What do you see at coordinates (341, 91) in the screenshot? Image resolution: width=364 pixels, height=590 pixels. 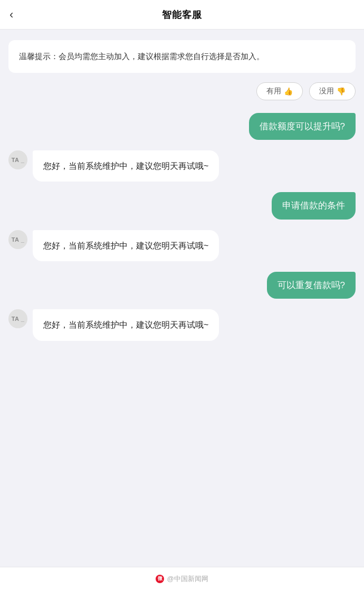 I see `thumbs-down-icon: 👎` at bounding box center [341, 91].